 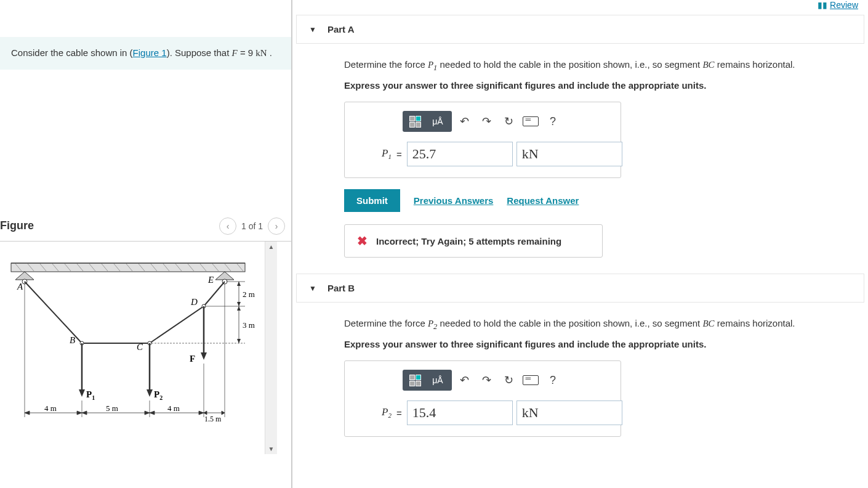 What do you see at coordinates (569, 154) in the screenshot?
I see `part-a-unit-input` at bounding box center [569, 154].